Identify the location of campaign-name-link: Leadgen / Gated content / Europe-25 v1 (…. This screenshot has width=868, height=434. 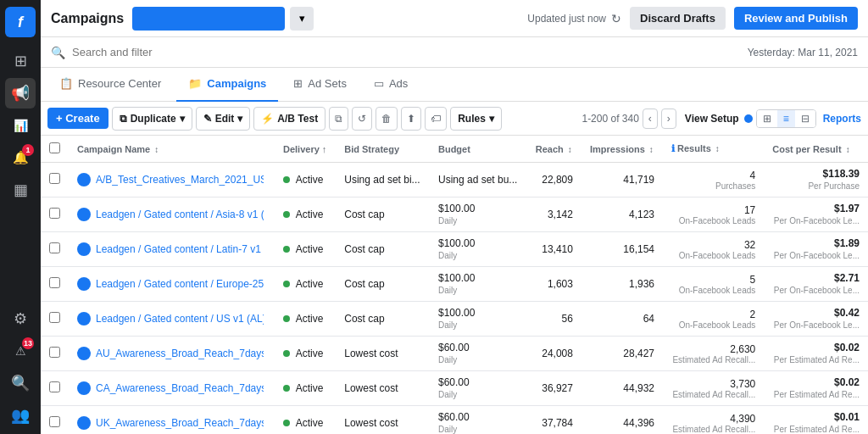
(170, 284).